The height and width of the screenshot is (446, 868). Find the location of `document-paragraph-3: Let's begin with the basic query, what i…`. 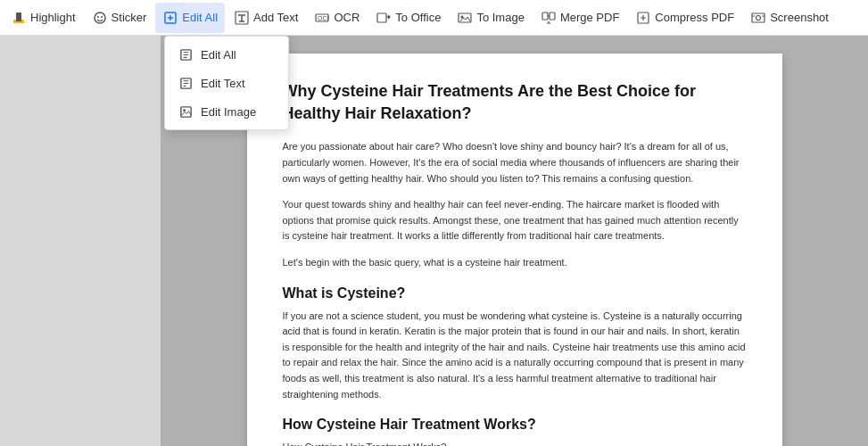

document-paragraph-3: Let's begin with the basic query, what i… is located at coordinates (515, 263).